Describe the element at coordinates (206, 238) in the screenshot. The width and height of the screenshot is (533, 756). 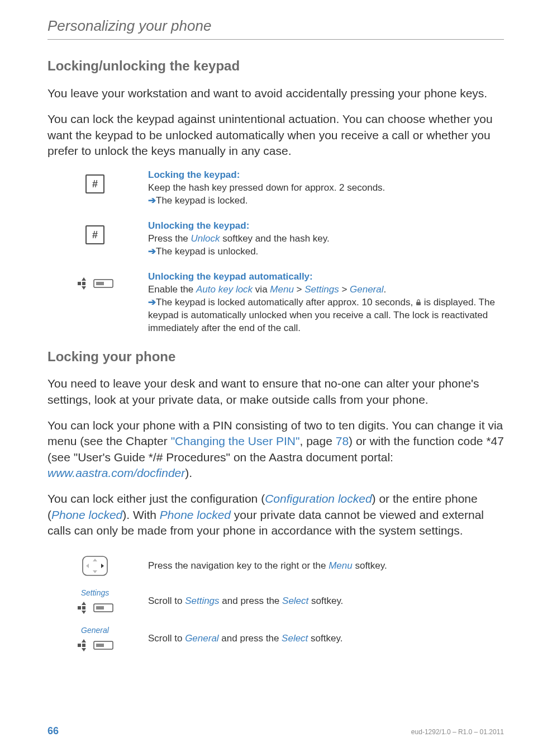
I see `unlock-softkey-link: Unlock` at that location.